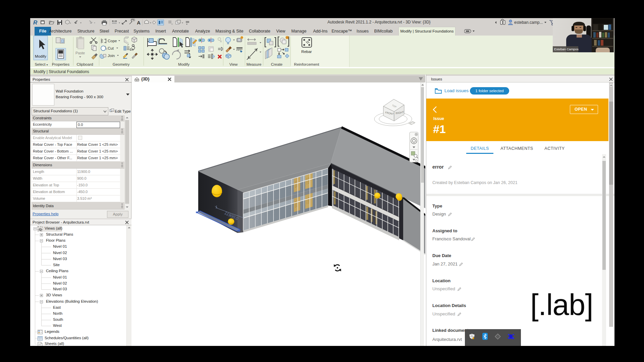 The width and height of the screenshot is (644, 362). I want to click on svg-text: Modify, so click(41, 56).